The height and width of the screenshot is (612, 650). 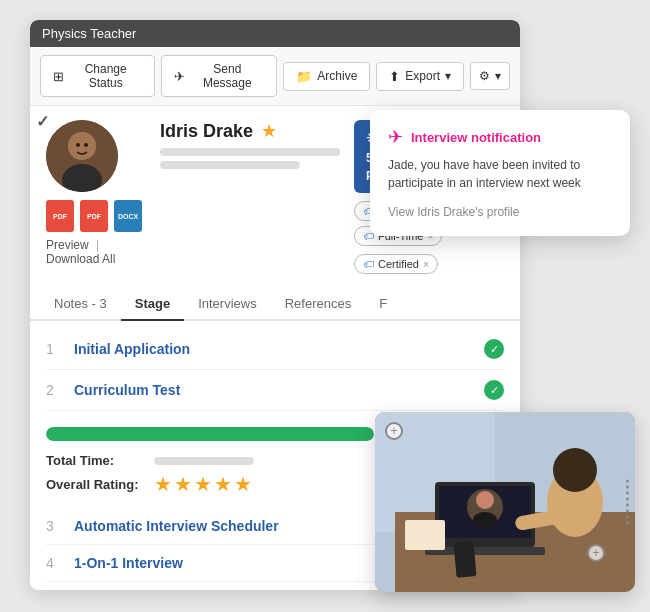 What do you see at coordinates (163, 484) in the screenshot?
I see `star-1: ★` at bounding box center [163, 484].